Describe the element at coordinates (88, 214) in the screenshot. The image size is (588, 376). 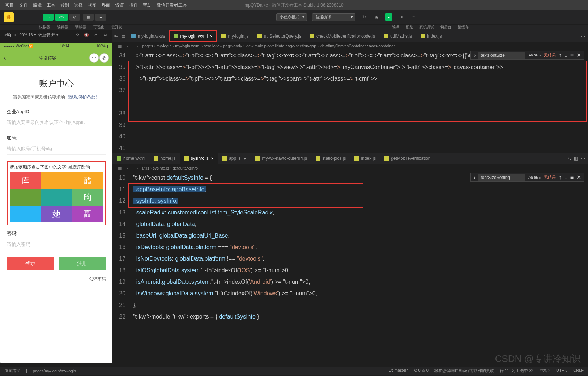
I see `captcha-cell: 矗` at that location.